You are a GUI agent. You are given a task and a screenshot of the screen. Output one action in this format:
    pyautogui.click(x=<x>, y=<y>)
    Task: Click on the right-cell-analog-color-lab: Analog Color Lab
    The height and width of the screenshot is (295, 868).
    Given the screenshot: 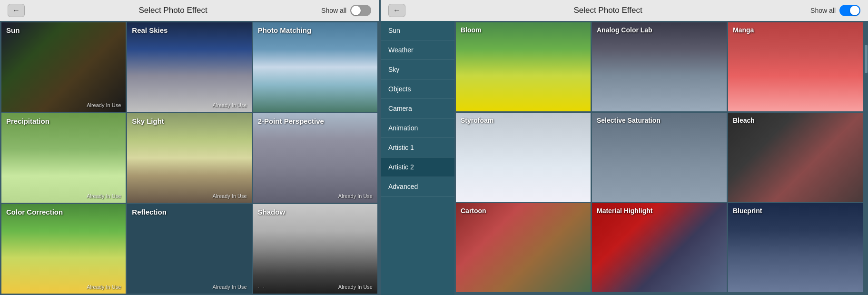 What is the action you would take?
    pyautogui.click(x=660, y=67)
    